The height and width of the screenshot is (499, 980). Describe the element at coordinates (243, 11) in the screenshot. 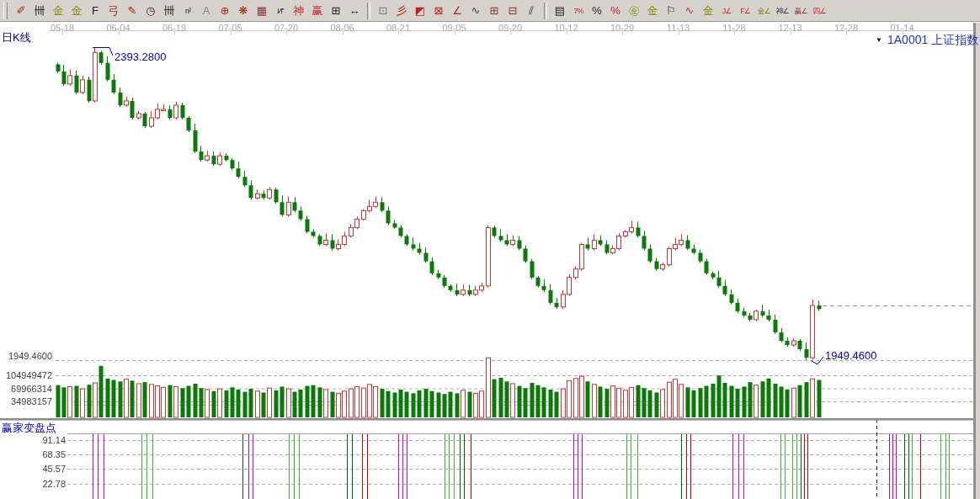

I see `star-burst-icon: ❋` at that location.